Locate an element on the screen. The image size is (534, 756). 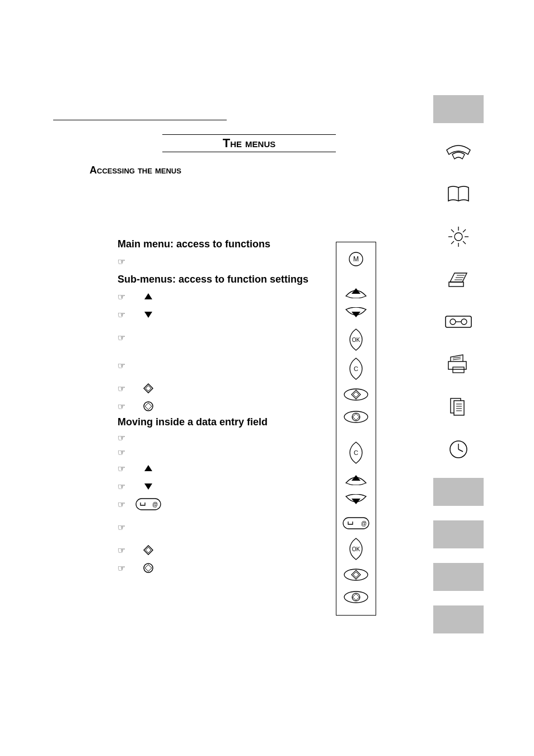
printer-icon is located at coordinates (458, 364).